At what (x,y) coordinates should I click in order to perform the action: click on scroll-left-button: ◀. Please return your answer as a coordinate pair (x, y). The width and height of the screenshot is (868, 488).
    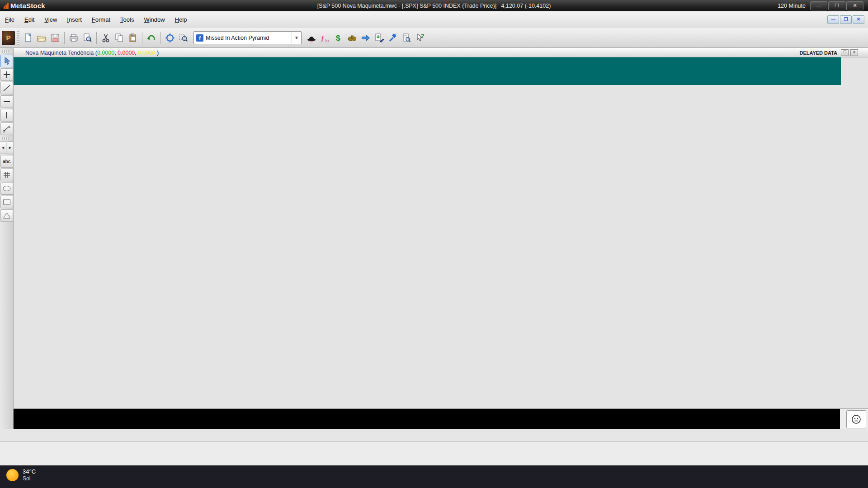
    Looking at the image, I should click on (3, 148).